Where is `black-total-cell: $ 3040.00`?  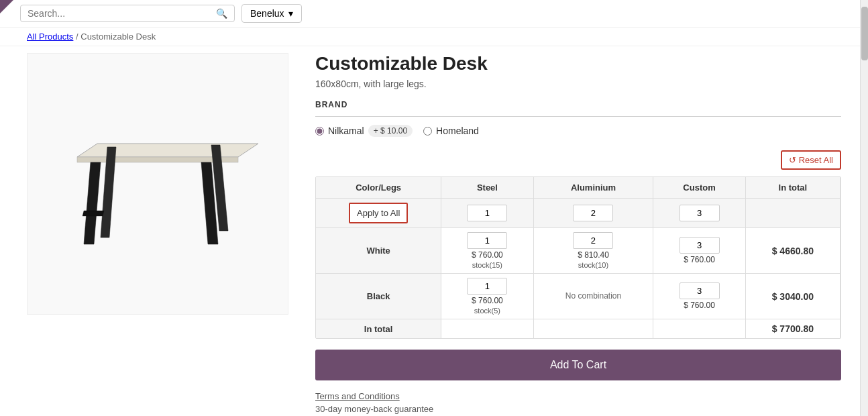 black-total-cell: $ 3040.00 is located at coordinates (793, 297).